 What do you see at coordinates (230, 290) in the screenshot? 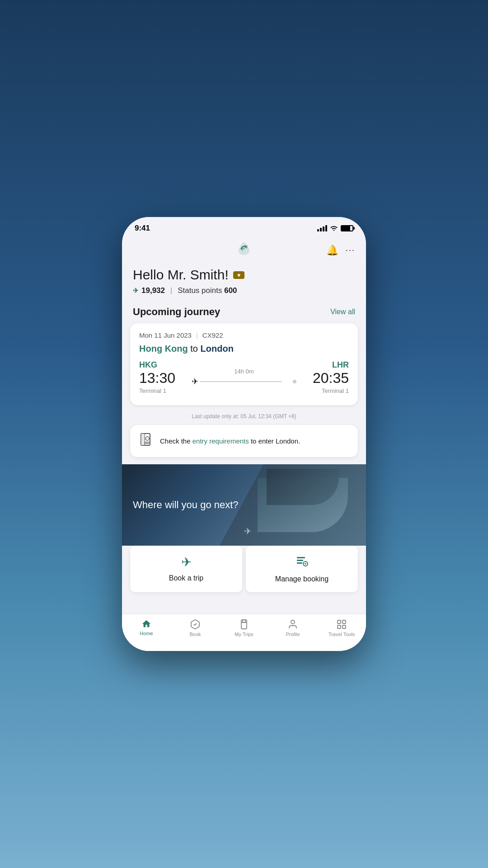
I see `status-points-value: 600` at bounding box center [230, 290].